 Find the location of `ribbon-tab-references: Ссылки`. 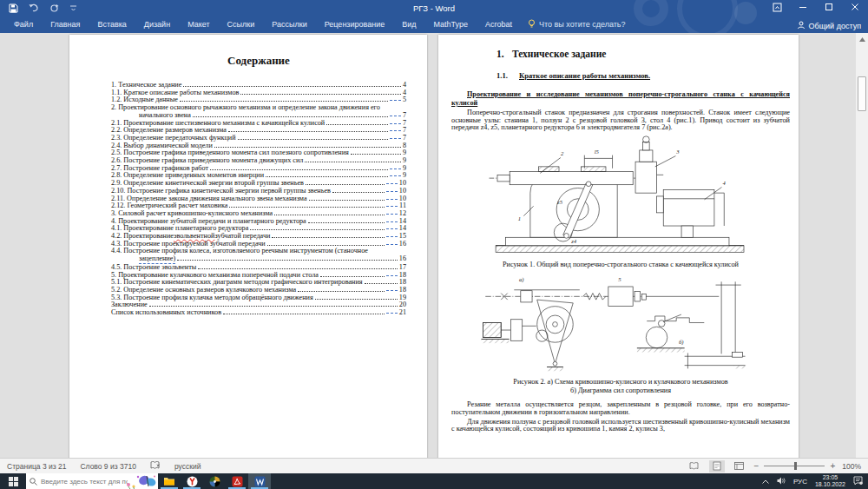

ribbon-tab-references: Ссылки is located at coordinates (241, 24).